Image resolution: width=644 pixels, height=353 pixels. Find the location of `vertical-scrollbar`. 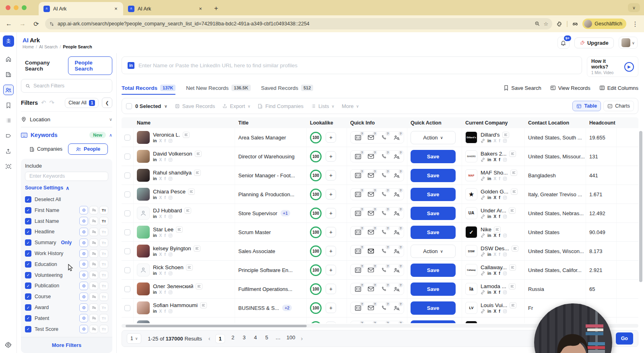

vertical-scrollbar is located at coordinates (641, 241).